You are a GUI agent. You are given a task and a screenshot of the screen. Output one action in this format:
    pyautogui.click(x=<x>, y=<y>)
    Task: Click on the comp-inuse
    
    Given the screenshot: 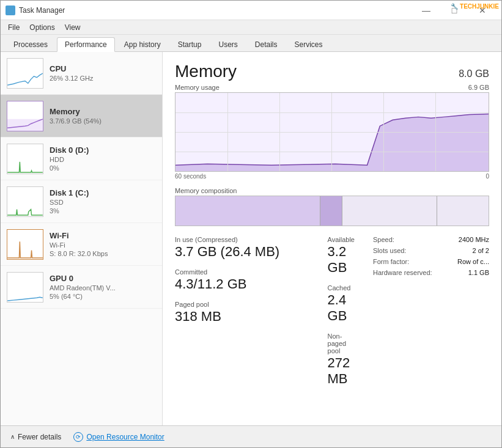 What is the action you would take?
    pyautogui.click(x=248, y=211)
    